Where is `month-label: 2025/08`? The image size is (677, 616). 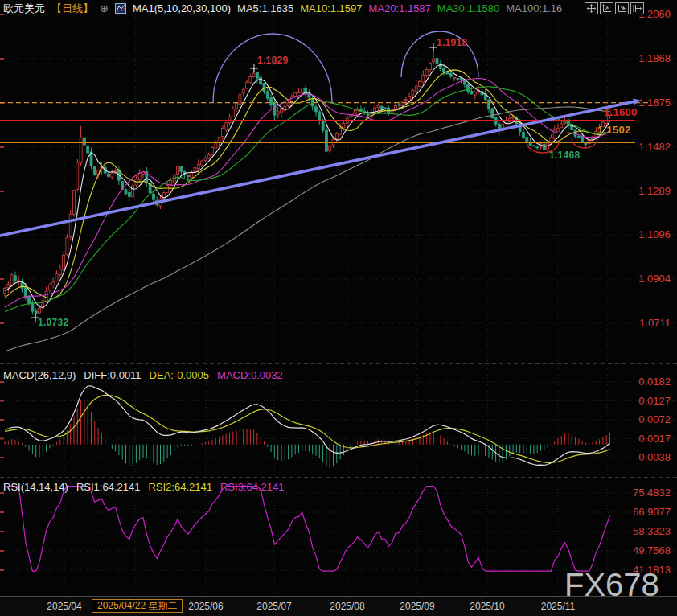
month-label: 2025/08 is located at coordinates (347, 606).